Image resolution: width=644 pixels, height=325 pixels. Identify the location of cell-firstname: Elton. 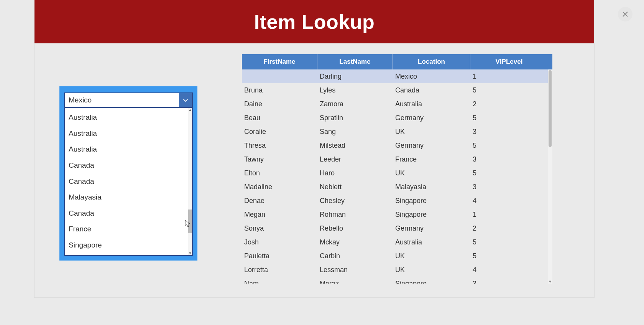
(280, 173).